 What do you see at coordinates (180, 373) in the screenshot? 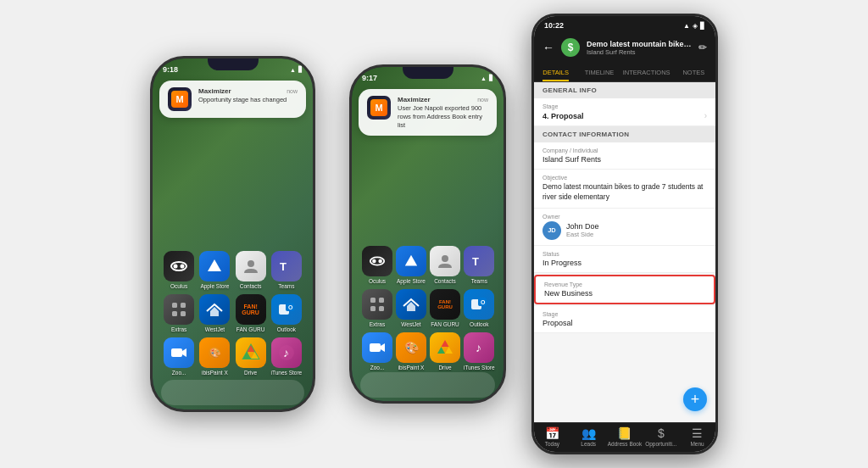
I see `zoom-label-1: Zoo...` at bounding box center [180, 373].